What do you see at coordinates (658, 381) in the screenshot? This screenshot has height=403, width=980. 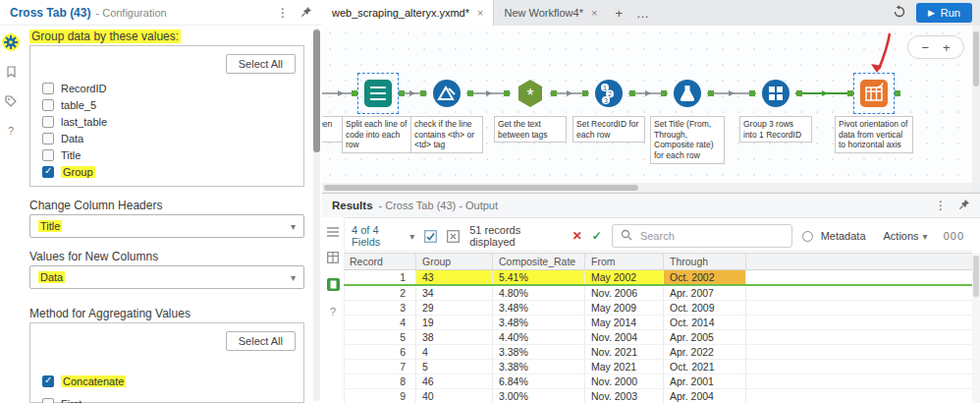 I see `table-row: 8 46 6.84% Nov. 2000 Apr. 2001` at bounding box center [658, 381].